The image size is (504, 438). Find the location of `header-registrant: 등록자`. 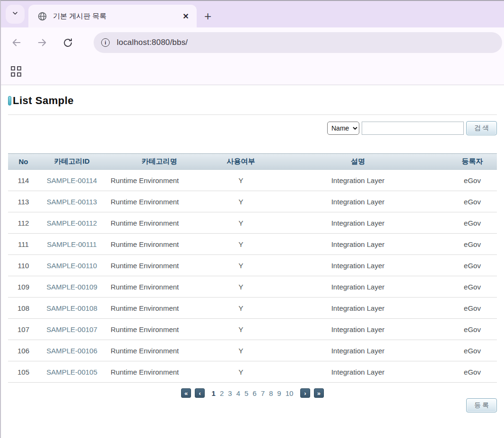

header-registrant: 등록자 is located at coordinates (472, 162).